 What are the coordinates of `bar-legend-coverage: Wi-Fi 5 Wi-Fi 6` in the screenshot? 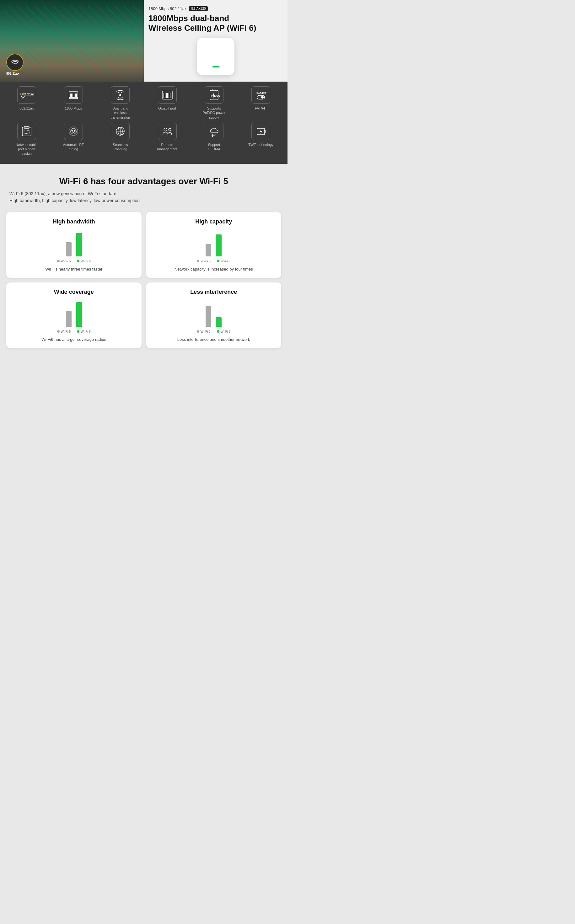 It's located at (74, 332).